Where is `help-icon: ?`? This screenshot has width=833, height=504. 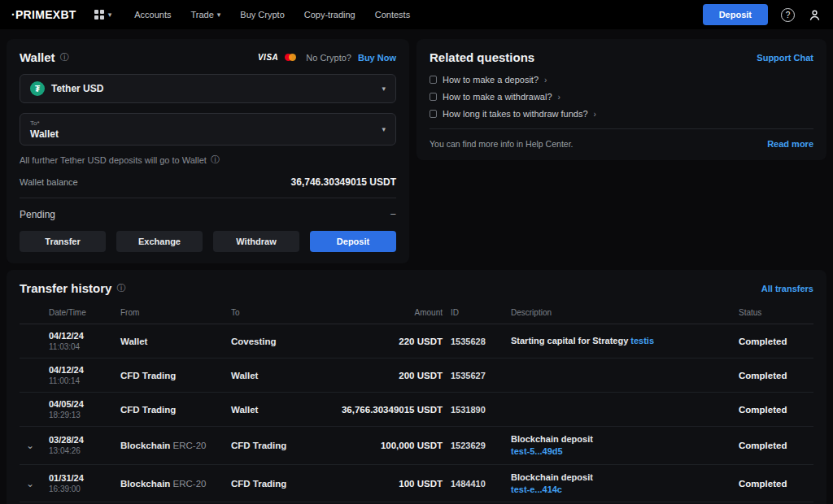 help-icon: ? is located at coordinates (787, 15).